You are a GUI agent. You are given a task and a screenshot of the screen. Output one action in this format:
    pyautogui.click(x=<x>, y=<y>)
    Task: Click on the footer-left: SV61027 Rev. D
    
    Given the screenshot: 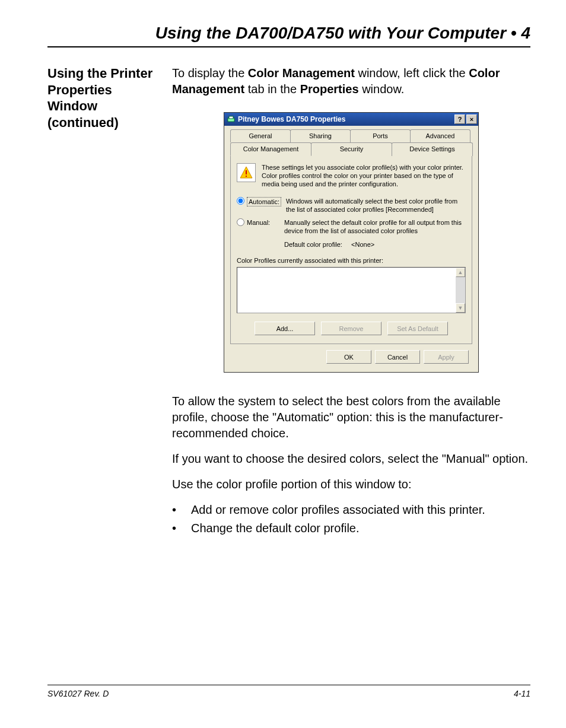 What is the action you would take?
    pyautogui.click(x=78, y=694)
    